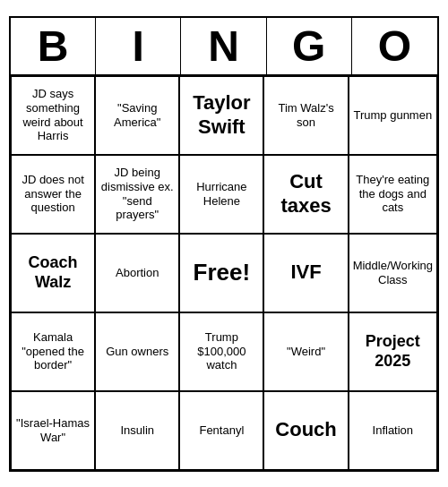 The width and height of the screenshot is (448, 487). What do you see at coordinates (137, 431) in the screenshot?
I see `bingo-cell-21: Insulin` at bounding box center [137, 431].